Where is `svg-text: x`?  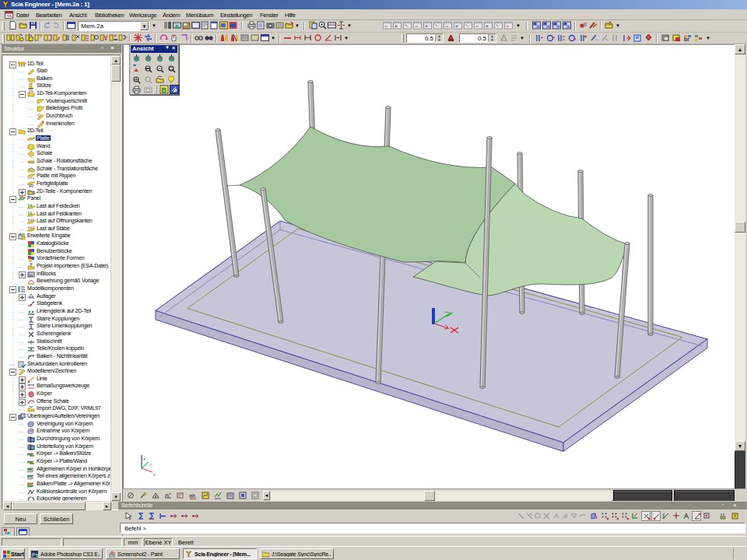
svg-text: x is located at coordinates (154, 474).